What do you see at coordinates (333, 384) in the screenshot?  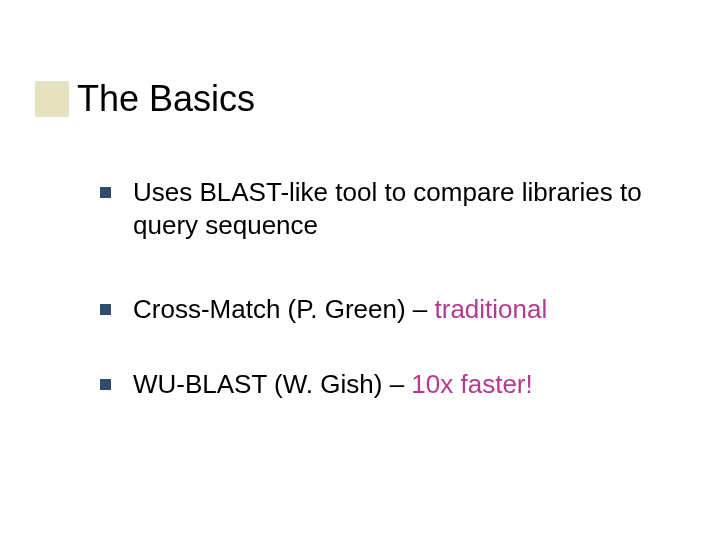 I see `bullet-text: WU-BLAST (W. Gish) – 10x faster!` at bounding box center [333, 384].